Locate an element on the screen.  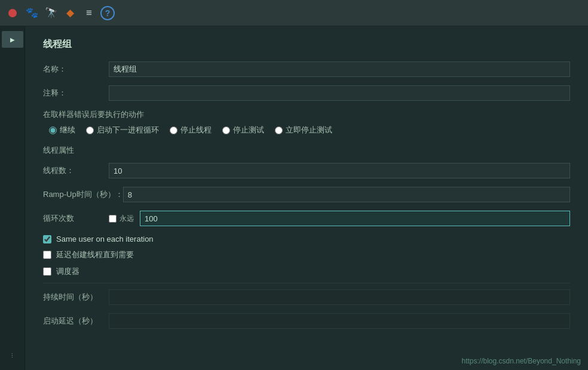
radio-stop-test-input is located at coordinates (226, 130).